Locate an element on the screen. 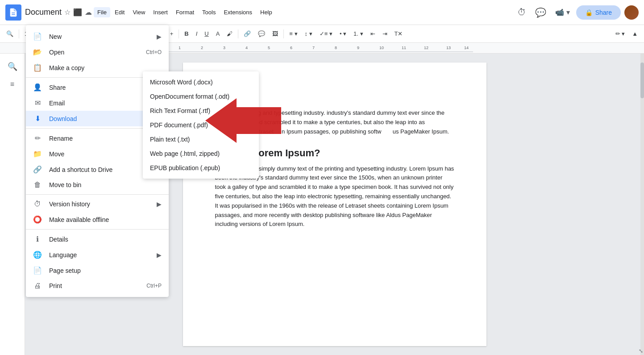 The image size is (644, 355). font-color-button: A is located at coordinates (218, 34).